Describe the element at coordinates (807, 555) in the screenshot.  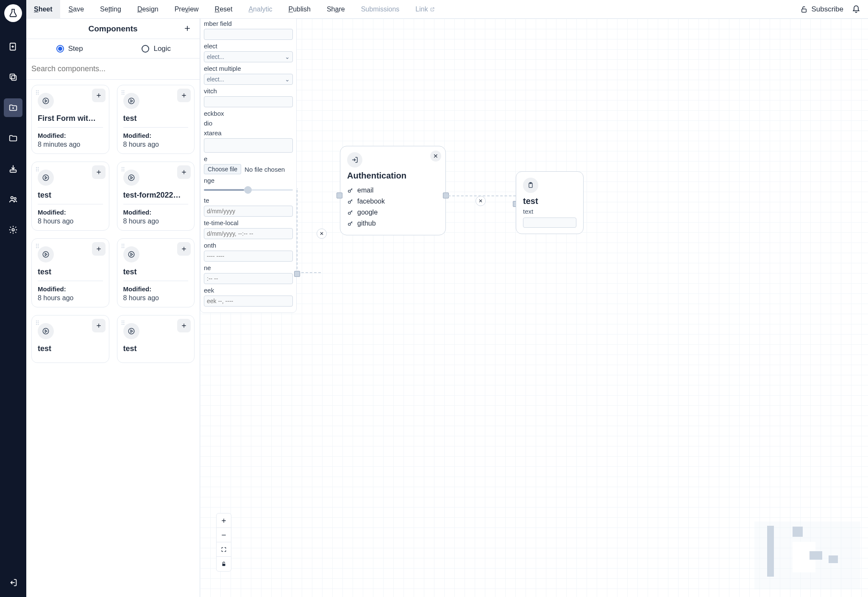
I see `minimap` at that location.